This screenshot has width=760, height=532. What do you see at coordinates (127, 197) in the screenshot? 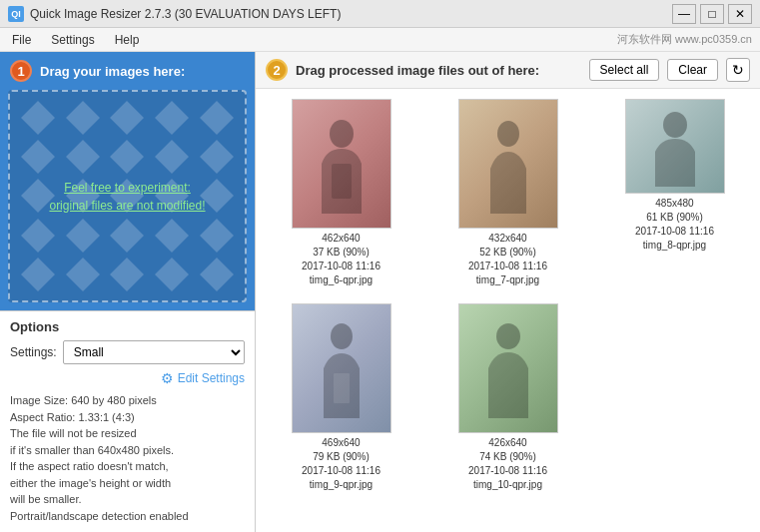
I see `drop-zone-text: Feel free to experiment:original files a…` at bounding box center [127, 197].